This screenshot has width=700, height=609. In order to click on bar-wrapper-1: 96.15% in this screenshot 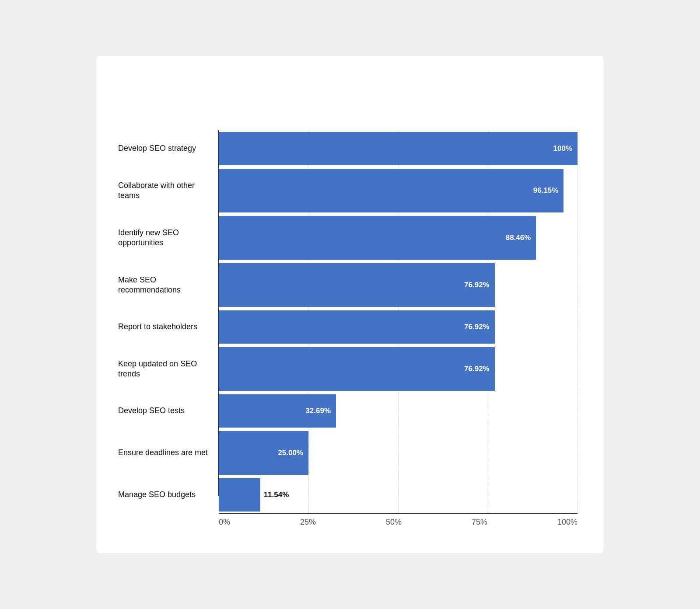, I will do `click(398, 191)`.